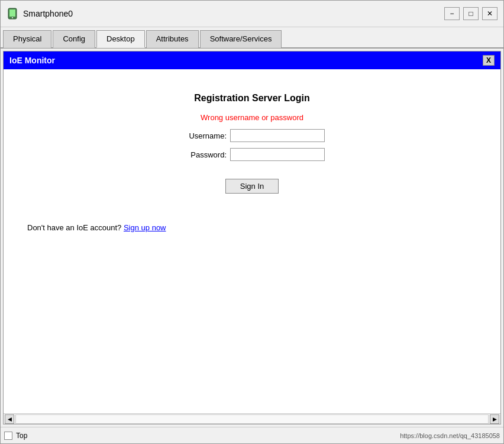 Image resolution: width=504 pixels, height=444 pixels. I want to click on signup-text: Don't have an IoE account?, so click(75, 227).